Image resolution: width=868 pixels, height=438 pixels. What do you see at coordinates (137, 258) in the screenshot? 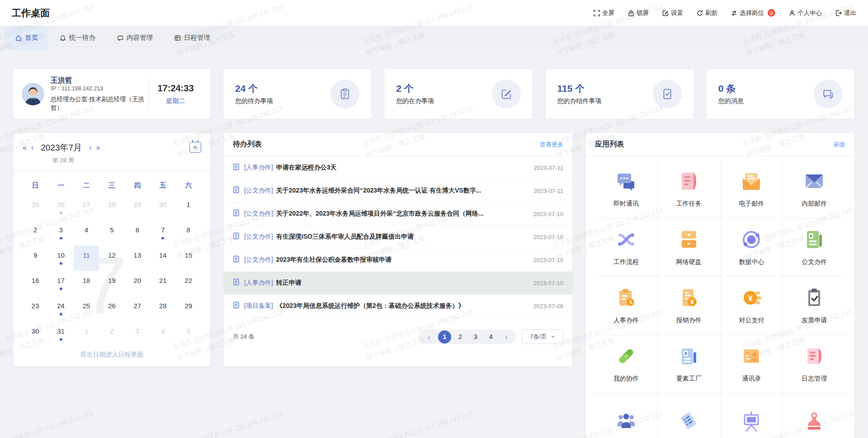
I see `calendar-day: 13` at bounding box center [137, 258].